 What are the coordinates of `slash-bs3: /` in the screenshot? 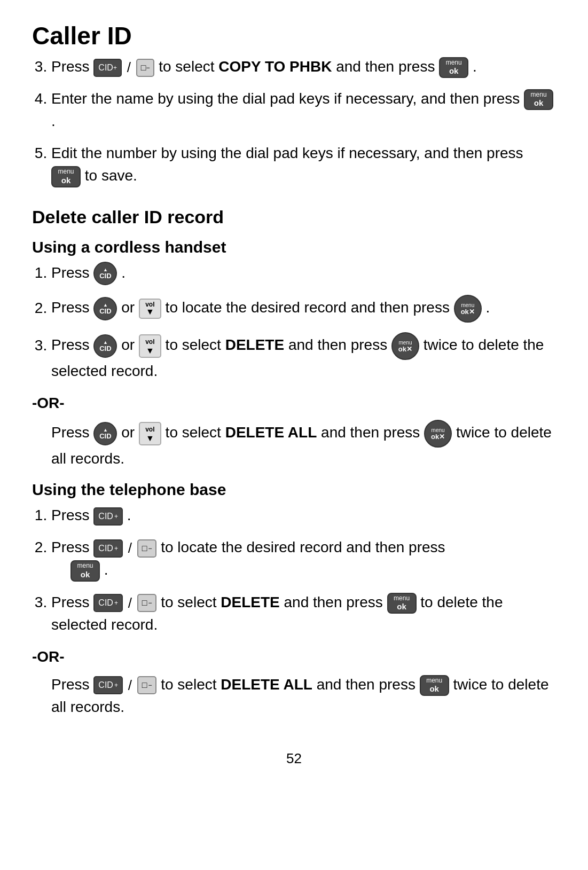 It's located at (130, 603).